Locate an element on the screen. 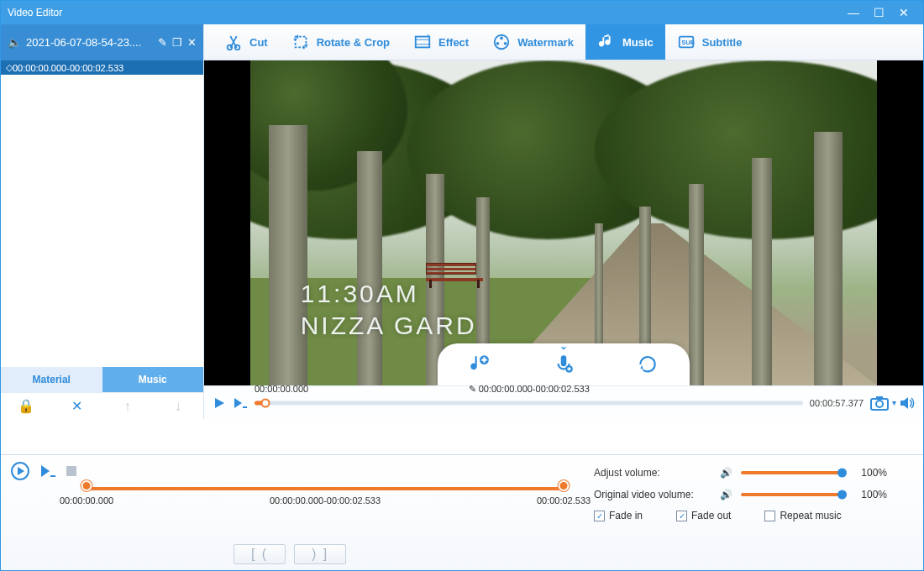 The height and width of the screenshot is (571, 924). overlay-text: 11:30AM NIZZA GARD is located at coordinates (389, 310).